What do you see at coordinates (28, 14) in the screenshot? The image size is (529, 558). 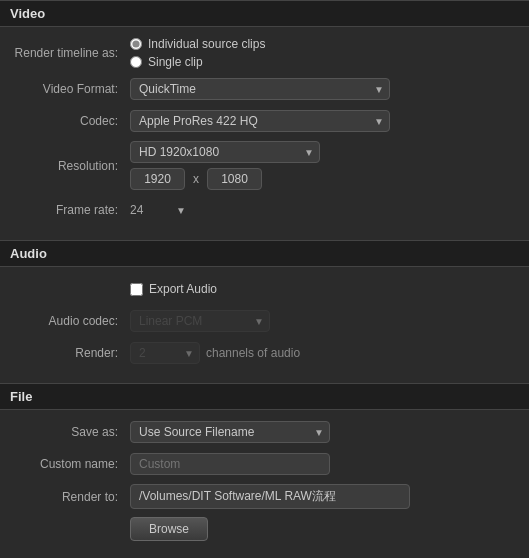 I see `video-section-title: Video` at bounding box center [28, 14].